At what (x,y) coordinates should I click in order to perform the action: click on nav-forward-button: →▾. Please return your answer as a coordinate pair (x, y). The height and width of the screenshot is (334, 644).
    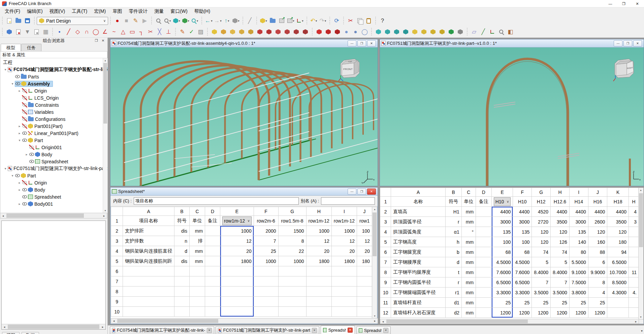
    Looking at the image, I should click on (218, 21).